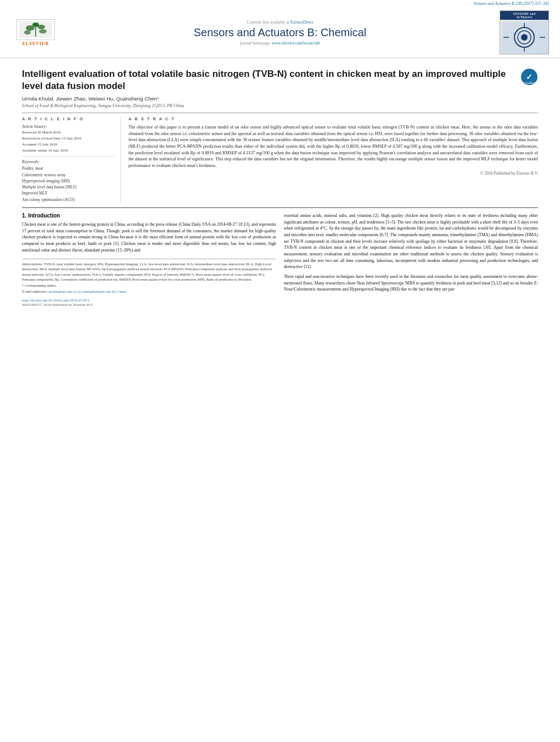 Image resolution: width=560 pixels, height=742 pixels. What do you see at coordinates (411, 283) in the screenshot?
I see `intro-para-3: Three rapid and non-invasive techniques …` at bounding box center [411, 283].